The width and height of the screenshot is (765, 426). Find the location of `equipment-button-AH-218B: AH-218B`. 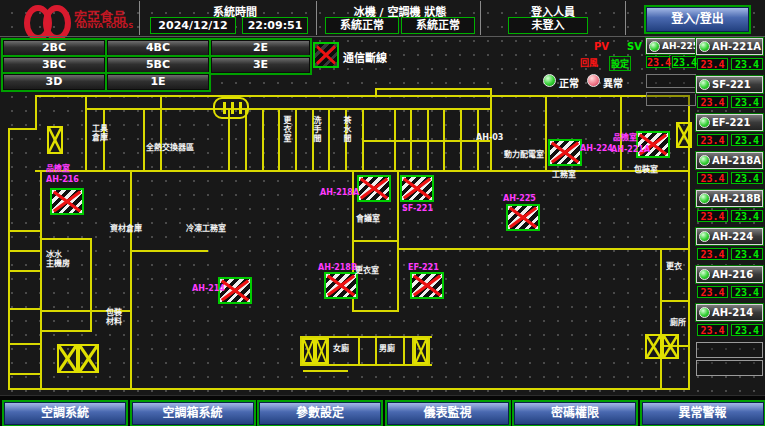

equipment-button-AH-218B: AH-218B is located at coordinates (730, 198).